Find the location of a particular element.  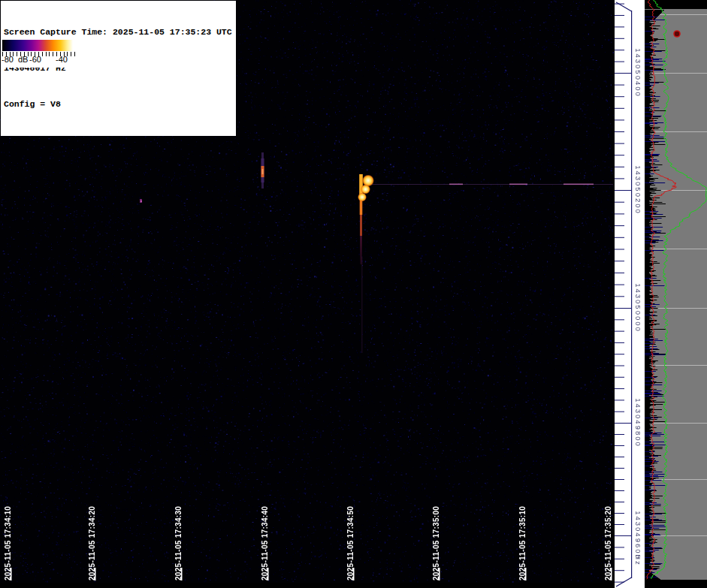

freq-axis-label: 143049800 is located at coordinates (639, 423).